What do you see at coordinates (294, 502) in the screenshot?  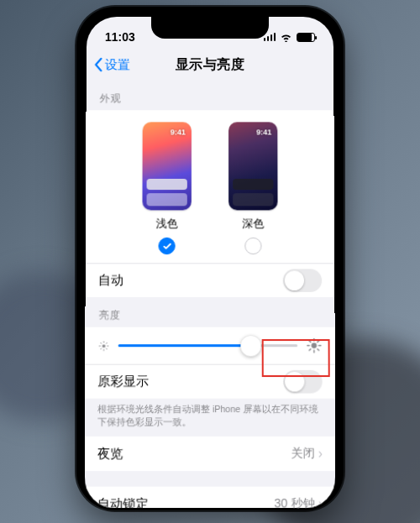 I see `auto-lock-value: 30 秒钟` at bounding box center [294, 502].